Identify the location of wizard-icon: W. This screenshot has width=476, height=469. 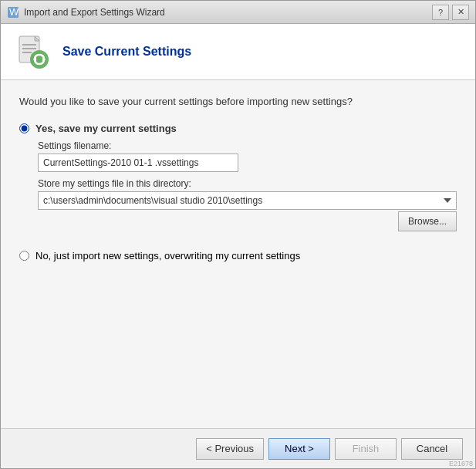
(13, 12).